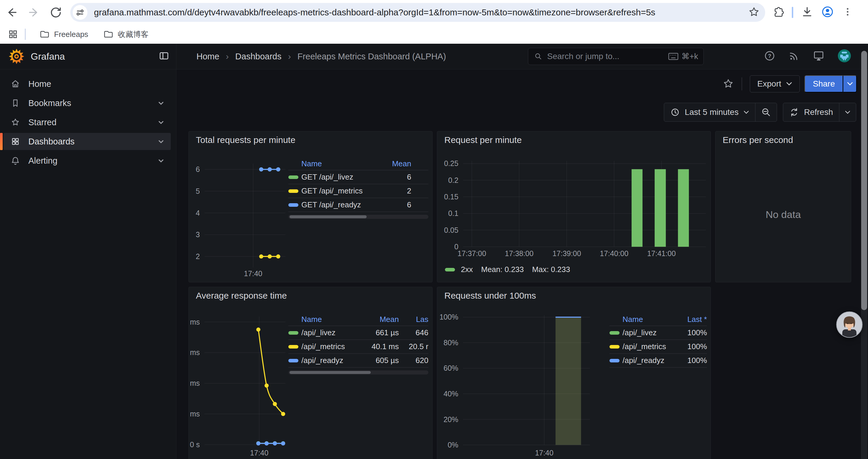  What do you see at coordinates (321, 57) in the screenshot?
I see `breadcrumb: Home › Dashboards › Freeleaps Metrics Da…` at bounding box center [321, 57].